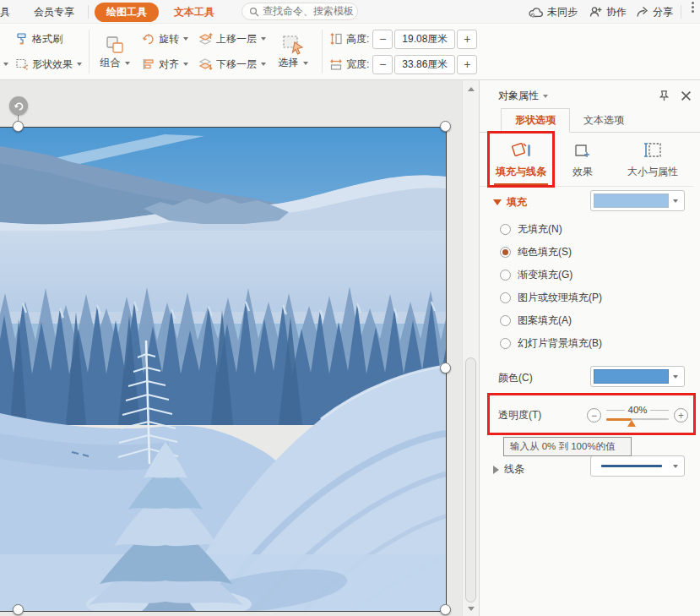 Image resolution: width=700 pixels, height=616 pixels. I want to click on panel-tab-bar: 形状选项 文本选项, so click(589, 120).